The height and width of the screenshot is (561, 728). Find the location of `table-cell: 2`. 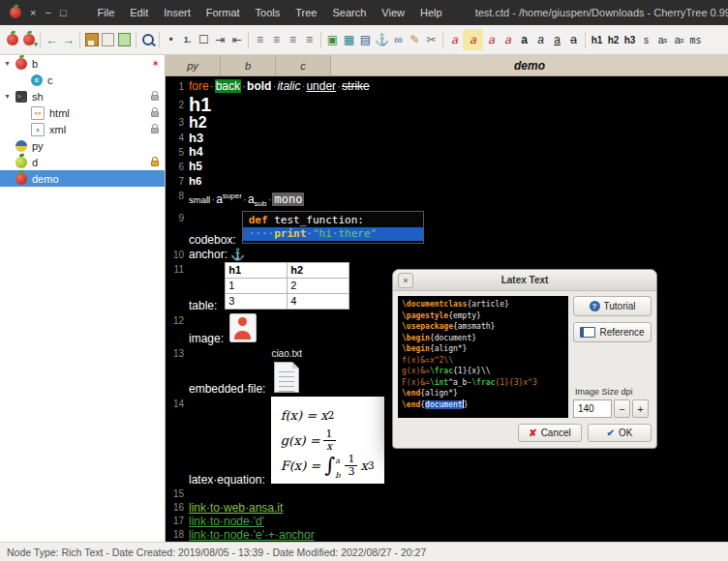

table-cell: 2 is located at coordinates (318, 286).